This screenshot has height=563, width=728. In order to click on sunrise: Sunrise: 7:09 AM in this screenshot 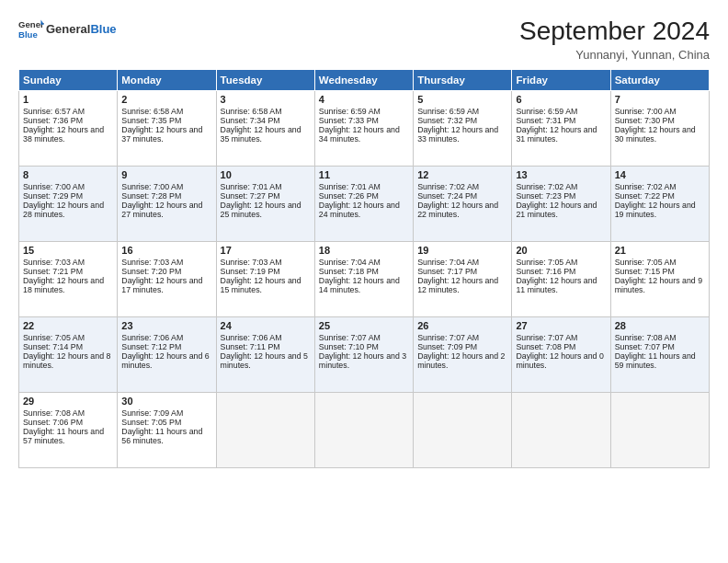, I will do `click(166, 413)`.